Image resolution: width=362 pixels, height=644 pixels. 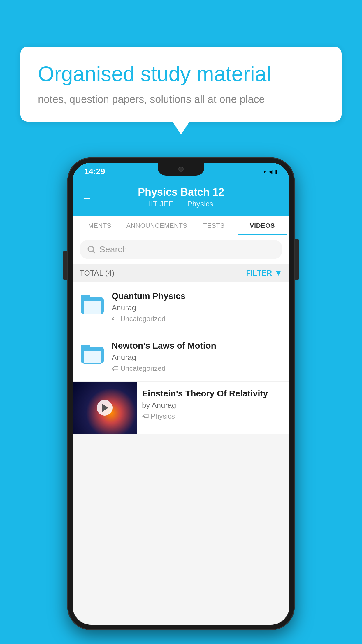 I want to click on subtitle-physics: Physics, so click(x=200, y=204).